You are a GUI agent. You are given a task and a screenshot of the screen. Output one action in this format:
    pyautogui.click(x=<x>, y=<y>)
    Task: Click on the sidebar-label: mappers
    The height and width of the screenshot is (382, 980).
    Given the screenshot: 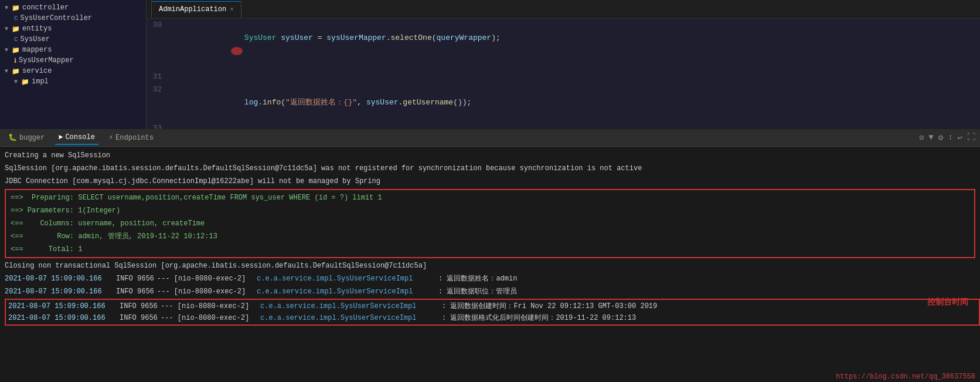 What is the action you would take?
    pyautogui.click(x=37, y=50)
    